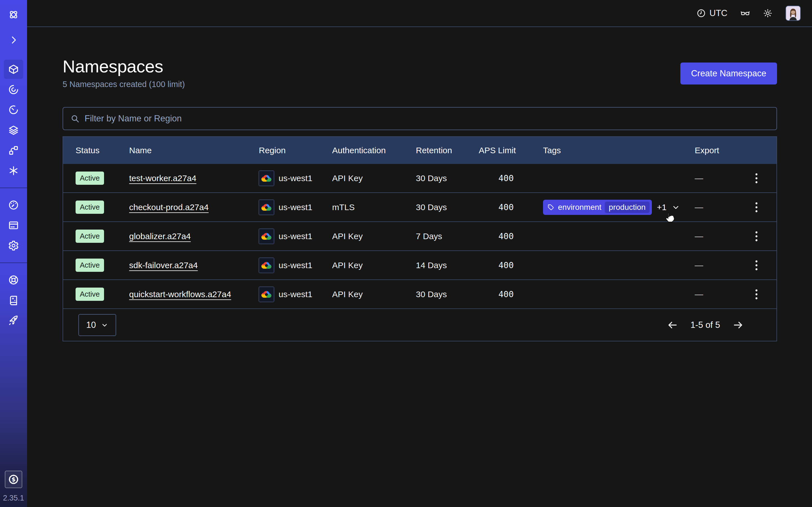 The height and width of the screenshot is (507, 812). What do you see at coordinates (420, 294) in the screenshot?
I see `table-row: Active quickstart-workflows.a27a4 us-wes…` at bounding box center [420, 294].